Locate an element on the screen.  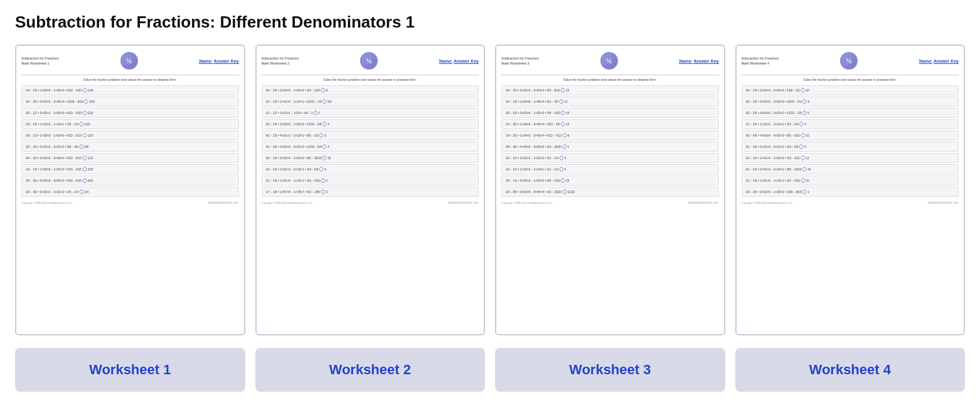
ws2-title-block: Subtraction for Fractions Math Worksheet… is located at coordinates (280, 61).